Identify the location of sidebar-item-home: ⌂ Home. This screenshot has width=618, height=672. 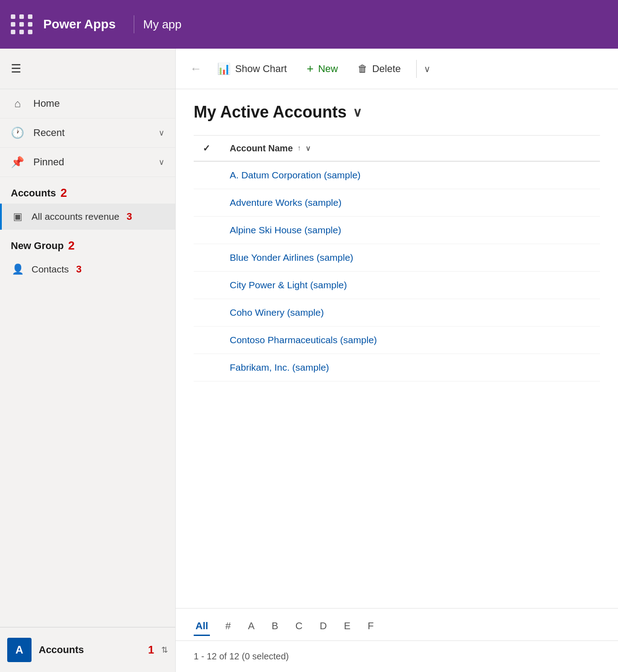
(87, 104).